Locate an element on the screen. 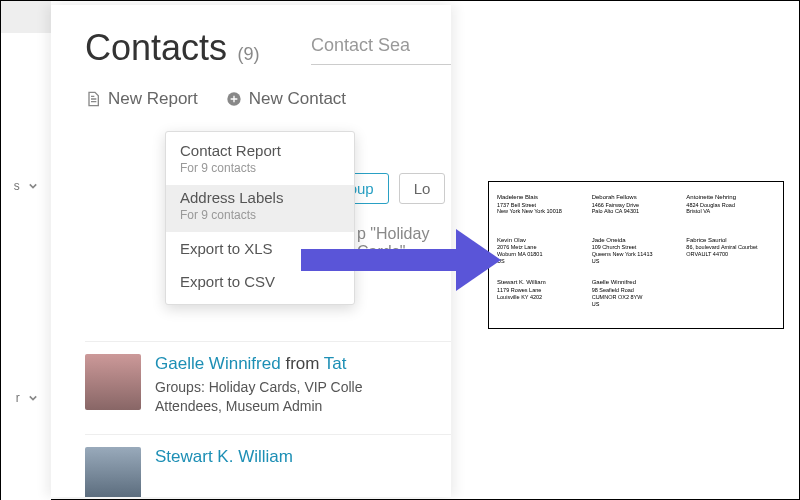  list-item-body: Stewart K. William is located at coordinates (224, 472).